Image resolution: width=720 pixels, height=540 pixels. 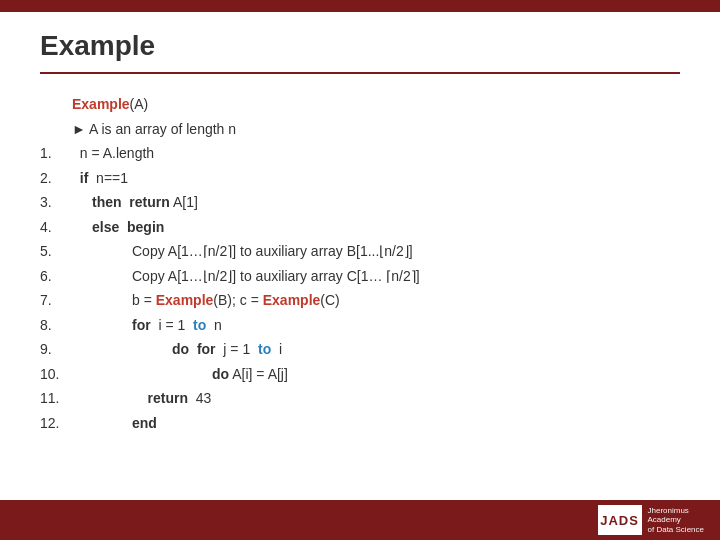 I want to click on line-num-9: 8., so click(x=56, y=326).